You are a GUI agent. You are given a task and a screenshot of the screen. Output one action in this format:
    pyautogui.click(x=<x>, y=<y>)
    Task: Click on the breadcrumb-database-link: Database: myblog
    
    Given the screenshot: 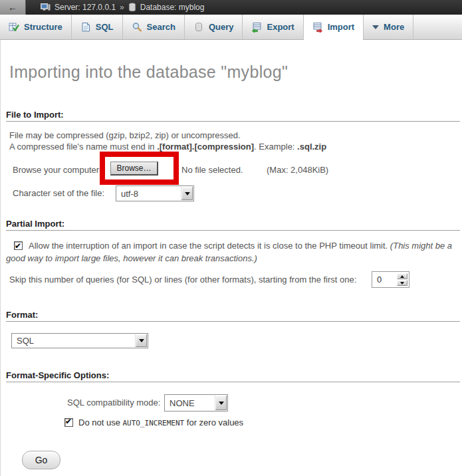 What is the action you would take?
    pyautogui.click(x=173, y=7)
    